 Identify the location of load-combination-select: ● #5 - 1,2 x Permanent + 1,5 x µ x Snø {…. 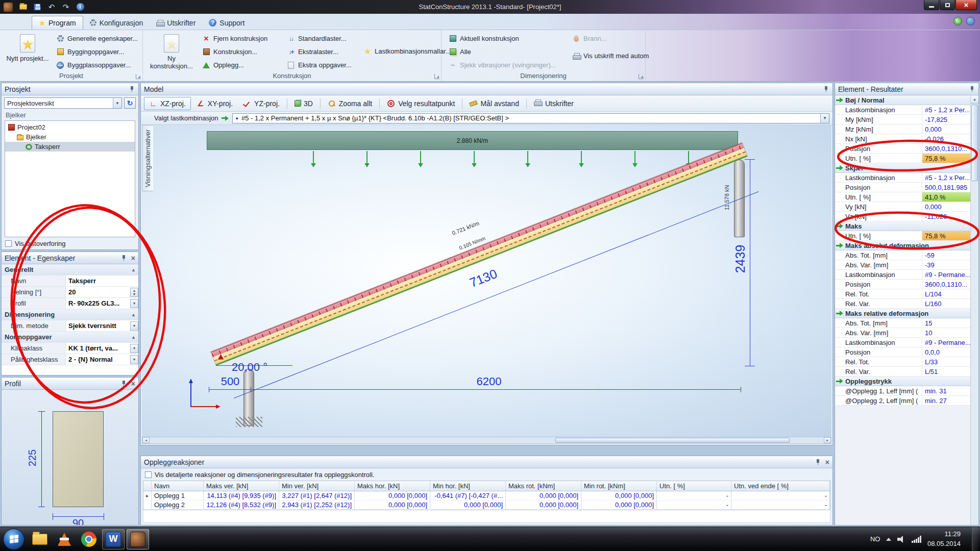
(531, 118).